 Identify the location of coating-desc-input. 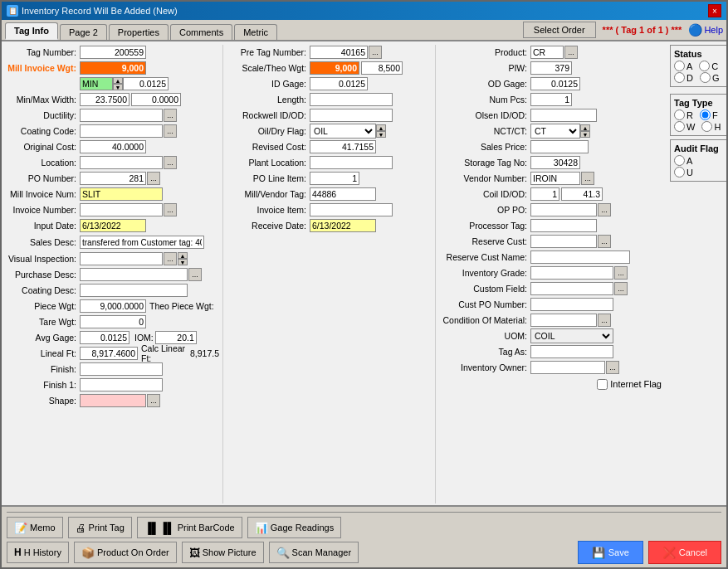
(134, 290).